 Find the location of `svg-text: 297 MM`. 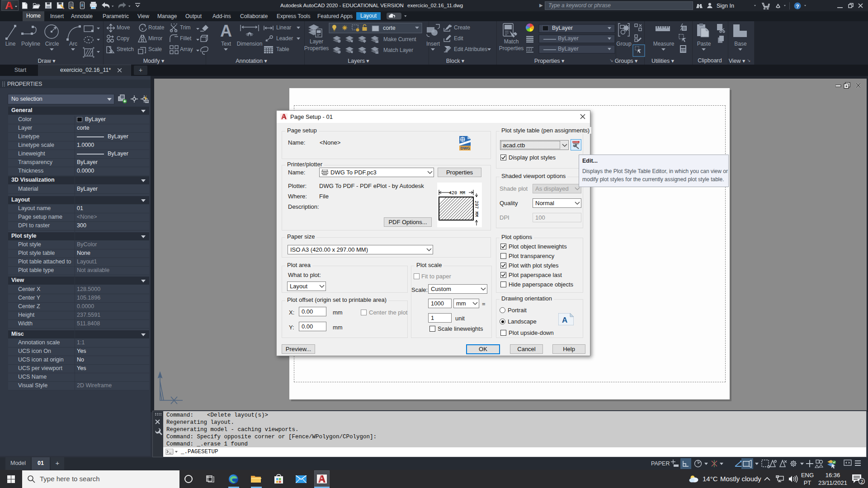

svg-text: 297 MM is located at coordinates (476, 209).